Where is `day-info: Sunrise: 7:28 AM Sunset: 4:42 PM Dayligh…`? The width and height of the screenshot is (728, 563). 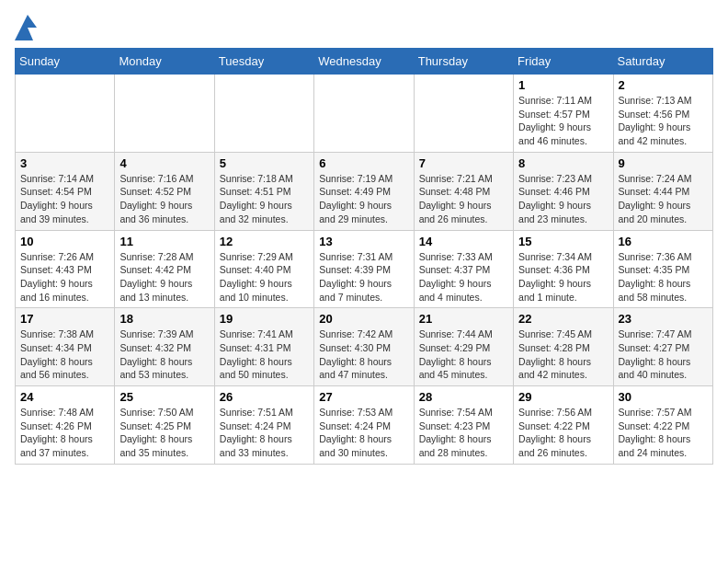 day-info: Sunrise: 7:28 AM Sunset: 4:42 PM Dayligh… is located at coordinates (164, 278).